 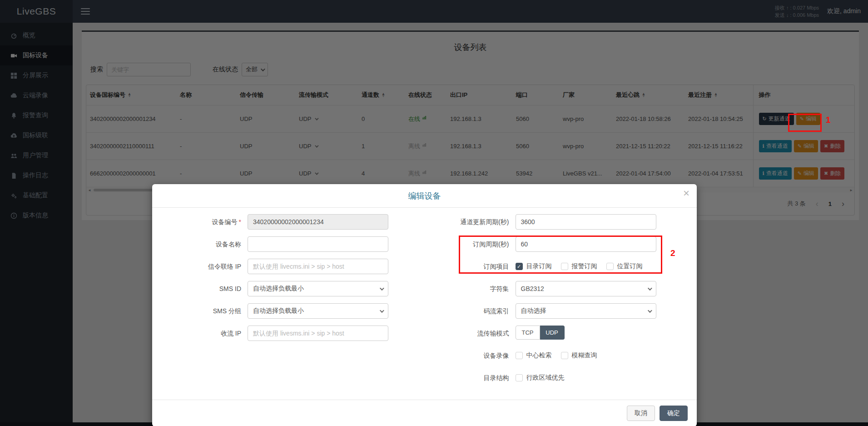 What do you see at coordinates (686, 193) in the screenshot?
I see `close-icon: ×` at bounding box center [686, 193].